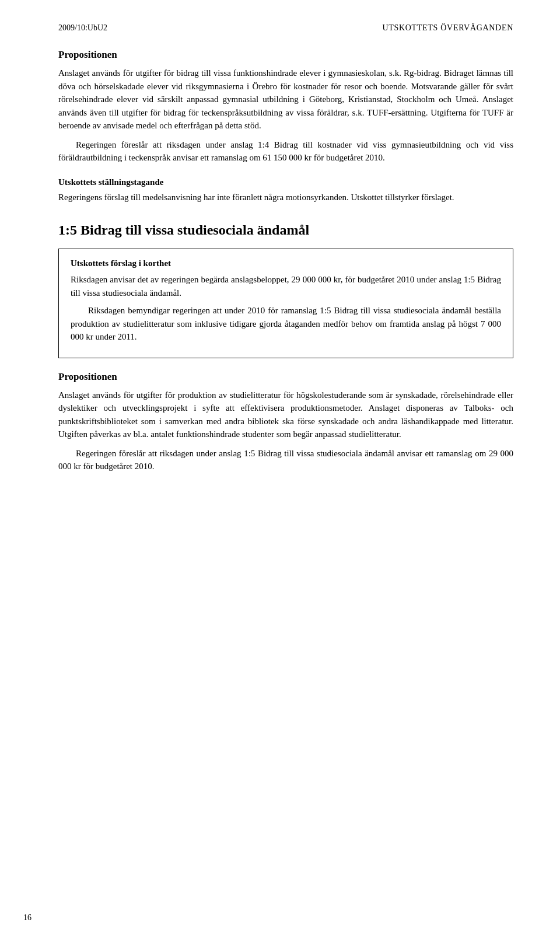  What do you see at coordinates (286, 303) in the screenshot?
I see `forslag-box: Utskottets förslag i korthet Riksdagen a…` at bounding box center [286, 303].